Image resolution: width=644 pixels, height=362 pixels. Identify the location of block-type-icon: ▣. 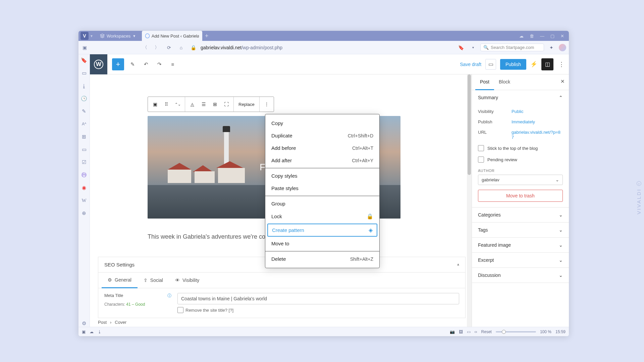
(155, 104).